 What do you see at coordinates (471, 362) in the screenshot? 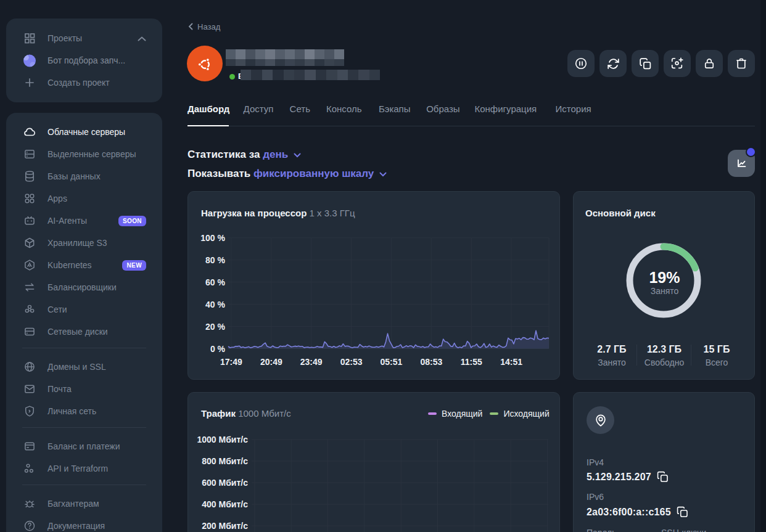
I see `svg-text: 11:55` at bounding box center [471, 362].